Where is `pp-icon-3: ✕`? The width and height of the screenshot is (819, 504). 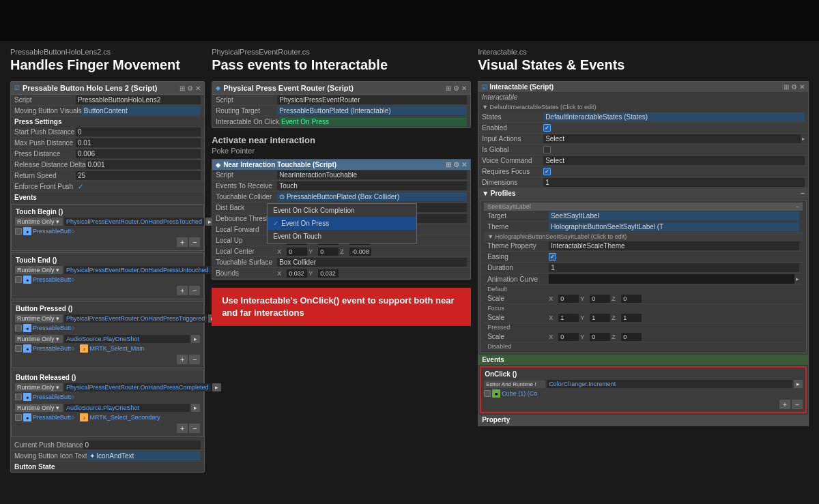 pp-icon-3: ✕ is located at coordinates (464, 89).